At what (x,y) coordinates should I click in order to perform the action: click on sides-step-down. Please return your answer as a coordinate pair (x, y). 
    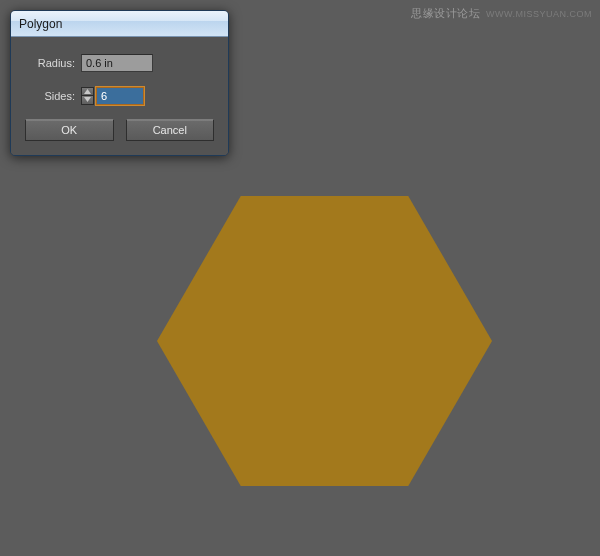
    Looking at the image, I should click on (88, 100).